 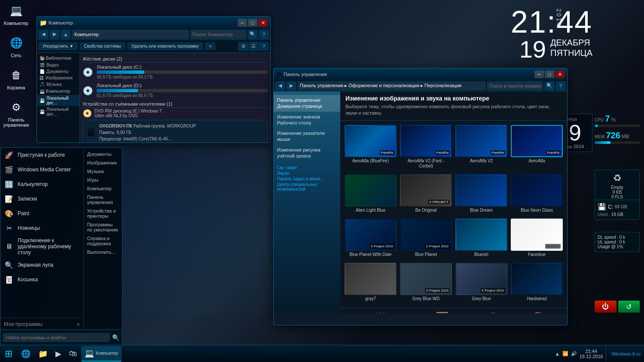 I want to click on explorer-view-list-button: ☰, so click(x=253, y=46).